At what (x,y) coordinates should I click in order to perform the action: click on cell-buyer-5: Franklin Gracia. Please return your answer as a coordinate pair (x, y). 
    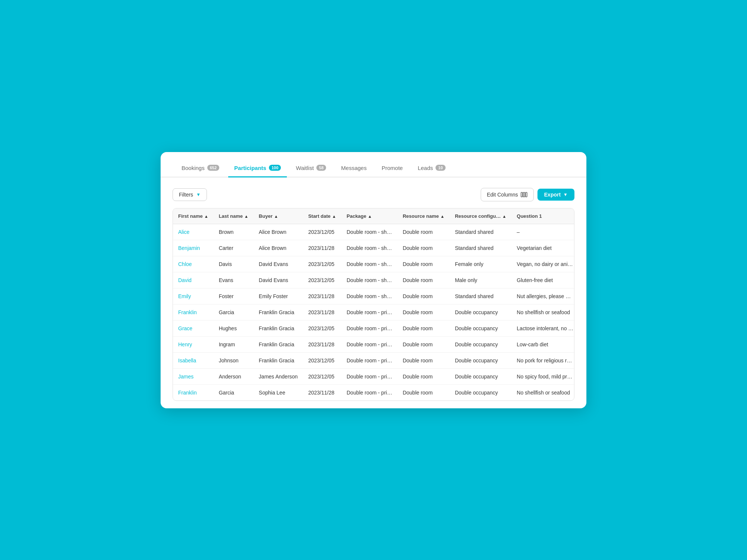
    Looking at the image, I should click on (278, 312).